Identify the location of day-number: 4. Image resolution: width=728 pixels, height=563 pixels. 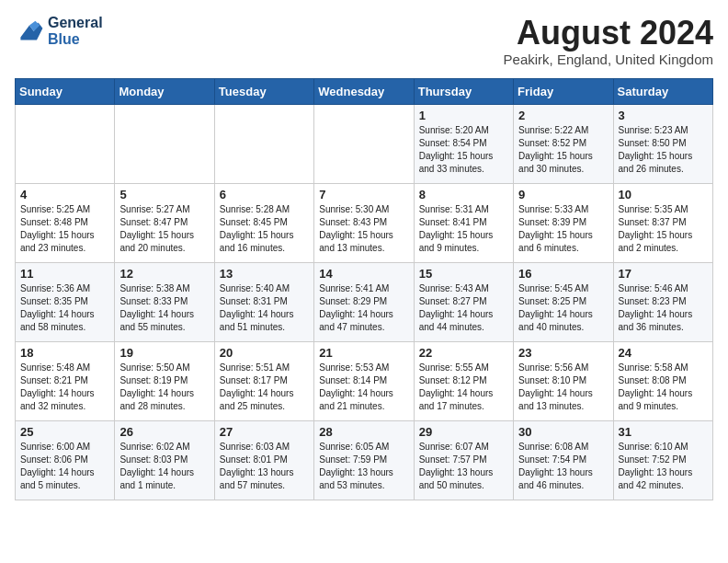
(64, 195).